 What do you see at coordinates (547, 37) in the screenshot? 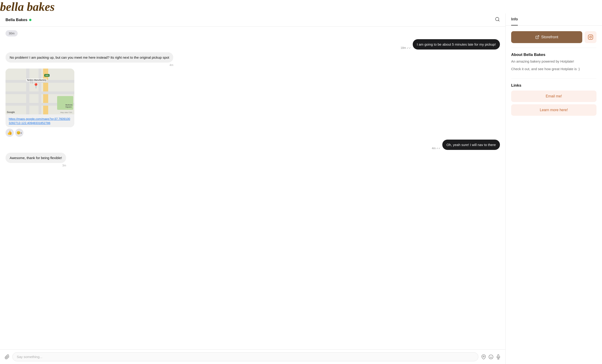
I see `storefront-button: Storefront` at bounding box center [547, 37].